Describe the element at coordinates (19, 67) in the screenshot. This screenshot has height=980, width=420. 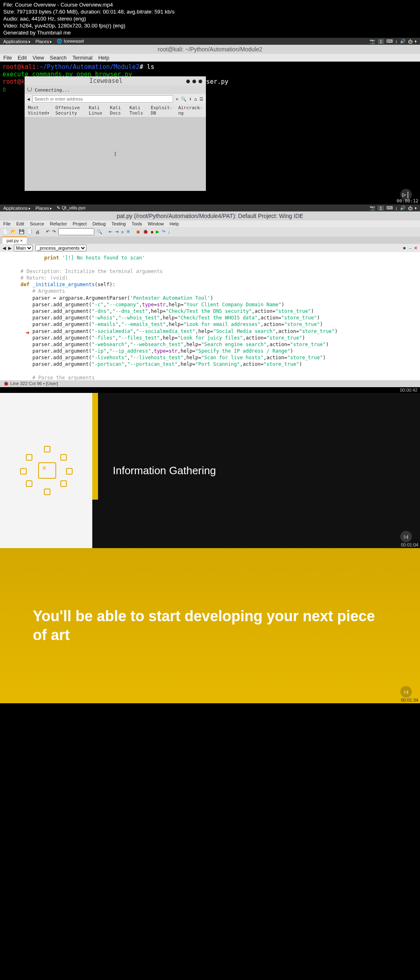
I see `prompt-user: root@kali` at that location.